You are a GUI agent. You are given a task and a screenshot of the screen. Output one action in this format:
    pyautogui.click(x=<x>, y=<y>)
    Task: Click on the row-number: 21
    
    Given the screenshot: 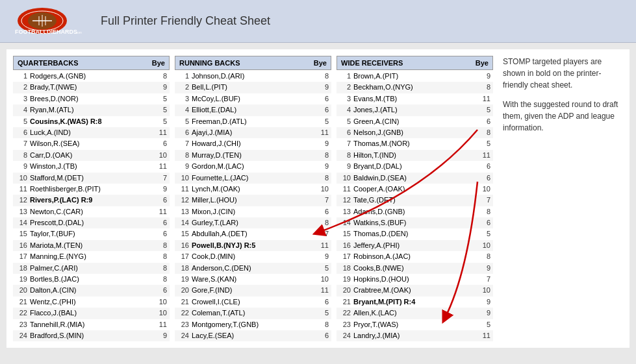 What is the action you would take?
    pyautogui.click(x=23, y=302)
    